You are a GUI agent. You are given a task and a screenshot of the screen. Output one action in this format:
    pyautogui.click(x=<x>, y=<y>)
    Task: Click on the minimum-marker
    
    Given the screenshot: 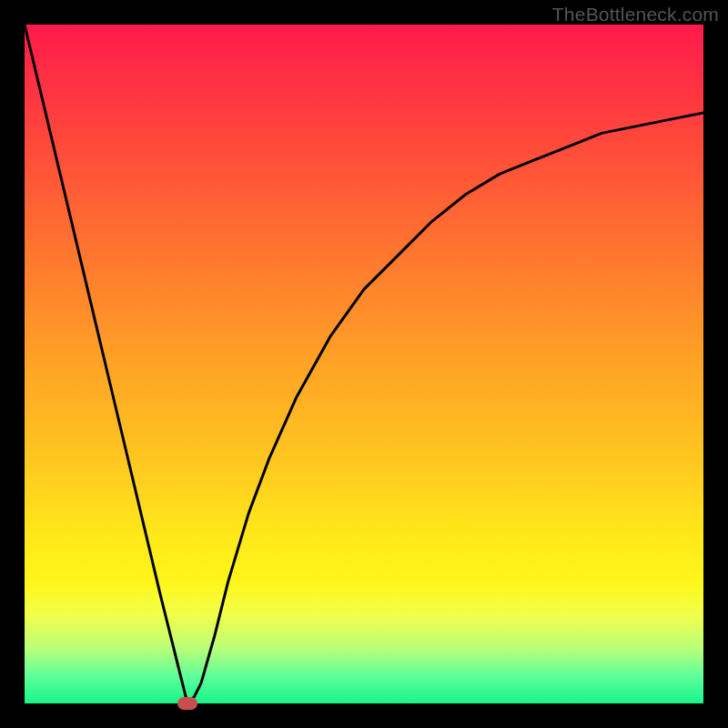 What is the action you would take?
    pyautogui.click(x=187, y=703)
    